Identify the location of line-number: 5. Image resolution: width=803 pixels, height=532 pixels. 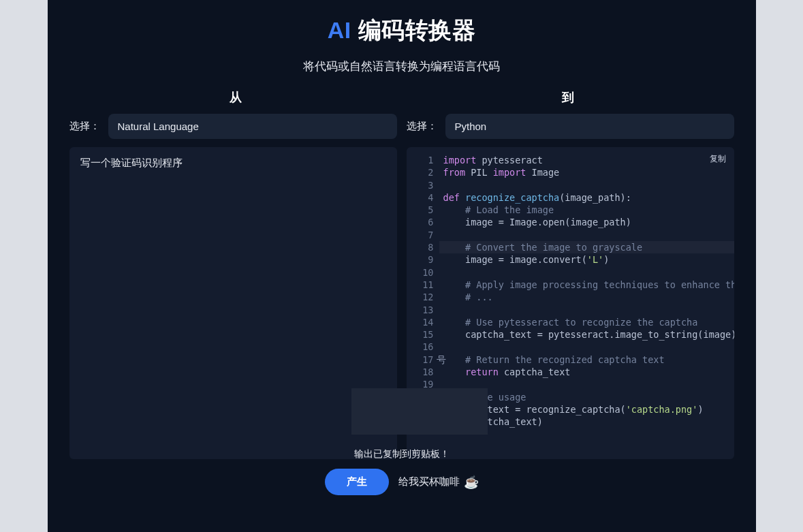
(420, 210).